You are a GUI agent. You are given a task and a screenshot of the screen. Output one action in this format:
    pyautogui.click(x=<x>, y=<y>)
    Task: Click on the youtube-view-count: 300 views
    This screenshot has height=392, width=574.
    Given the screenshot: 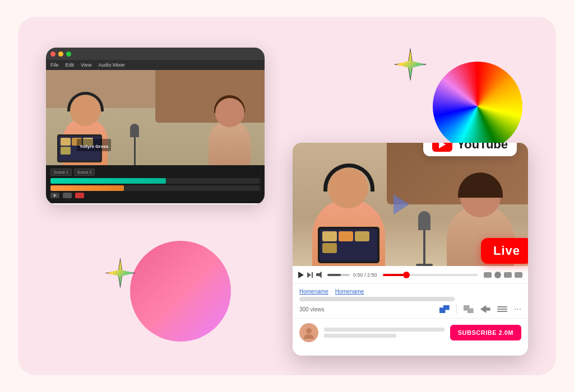 What is the action you would take?
    pyautogui.click(x=312, y=309)
    